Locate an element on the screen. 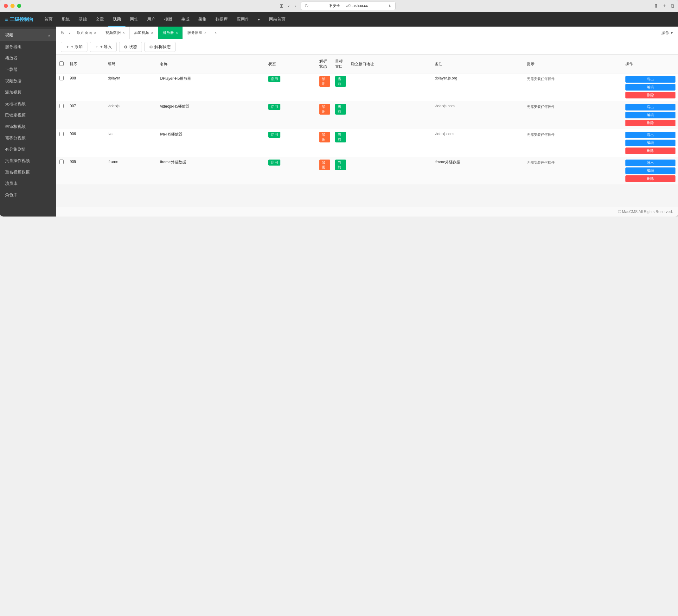 Image resolution: width=678 pixels, height=616 pixels. row-3-btn-group: 导出 编辑 删除 is located at coordinates (650, 171).